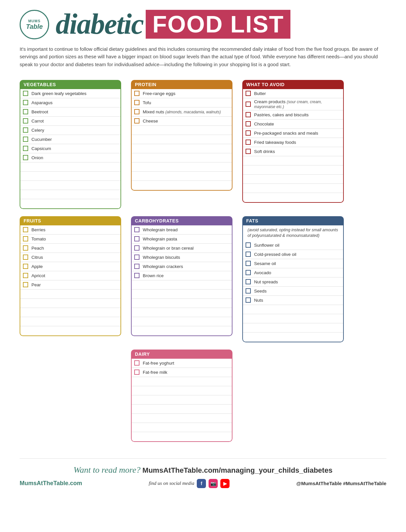 The image size is (406, 532). Describe the element at coordinates (267, 245) in the screenshot. I see `food-label: Sunflower oil` at that location.